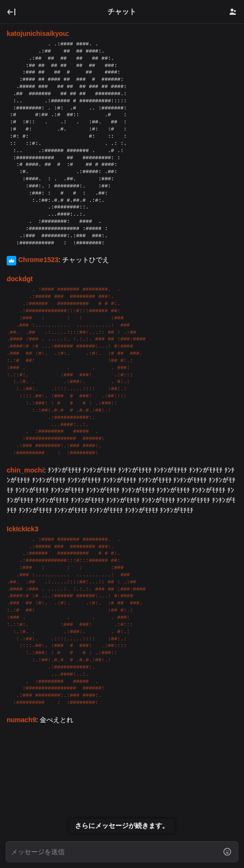 Image resolution: width=244 pixels, height=868 pixels. Describe the element at coordinates (122, 852) in the screenshot. I see `chat-input-wrap` at that location.